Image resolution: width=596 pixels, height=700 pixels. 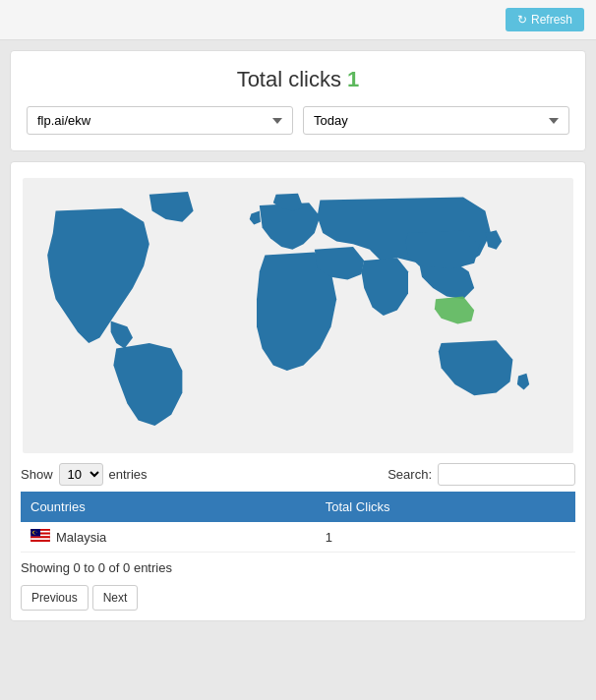 I want to click on clicks-cell: 1, so click(x=446, y=537).